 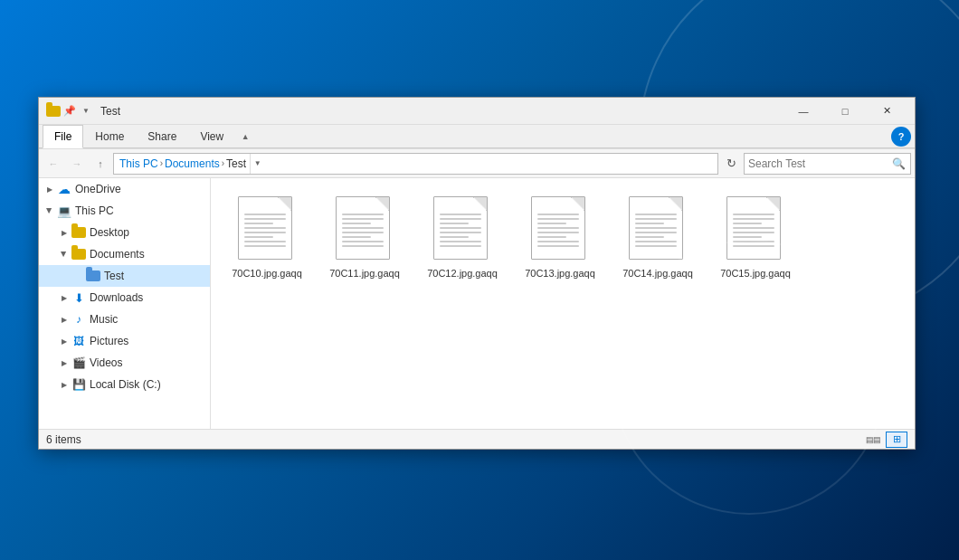 What do you see at coordinates (885, 440) in the screenshot?
I see `view-buttons: ▤▤ ⊞` at bounding box center [885, 440].